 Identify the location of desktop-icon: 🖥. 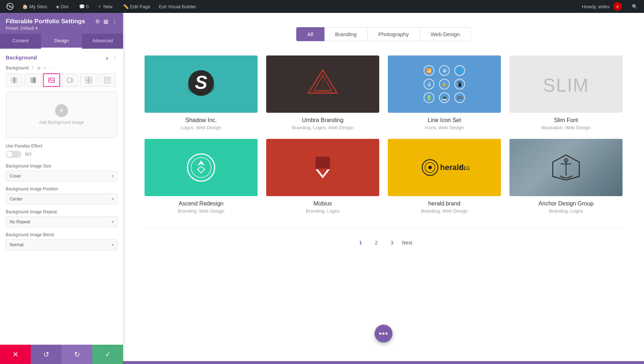
(39, 68).